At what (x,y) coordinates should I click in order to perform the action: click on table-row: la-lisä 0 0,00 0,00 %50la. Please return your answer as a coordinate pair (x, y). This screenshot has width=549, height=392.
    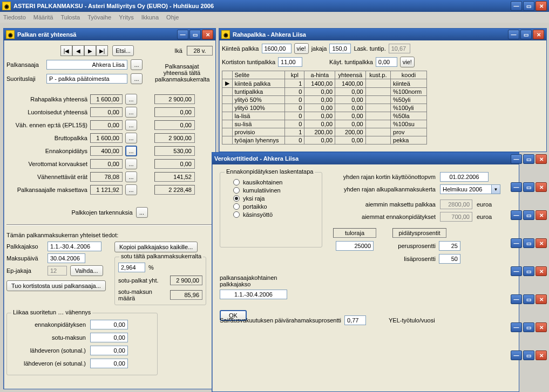
    Looking at the image, I should click on (325, 116).